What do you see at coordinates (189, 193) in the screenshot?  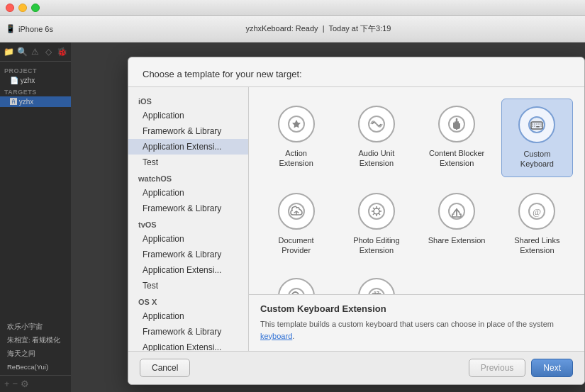 I see `watchos-application: Application` at bounding box center [189, 193].